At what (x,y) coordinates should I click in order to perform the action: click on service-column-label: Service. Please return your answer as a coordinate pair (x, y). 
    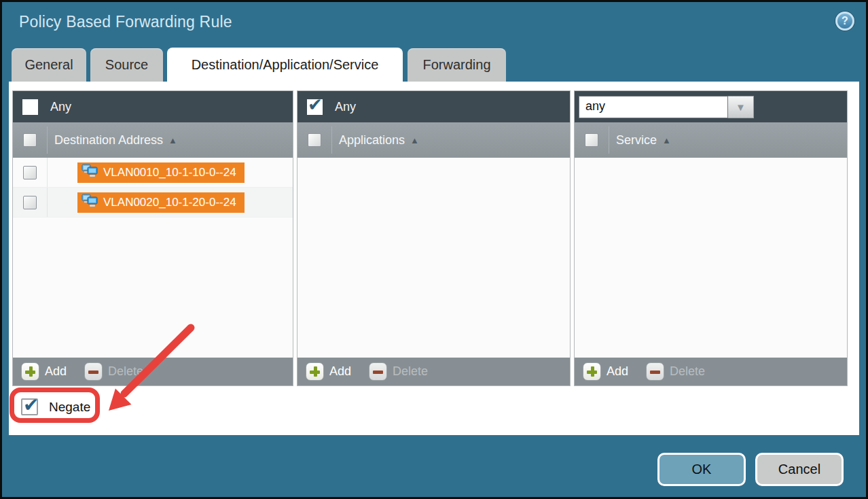
    Looking at the image, I should click on (636, 140).